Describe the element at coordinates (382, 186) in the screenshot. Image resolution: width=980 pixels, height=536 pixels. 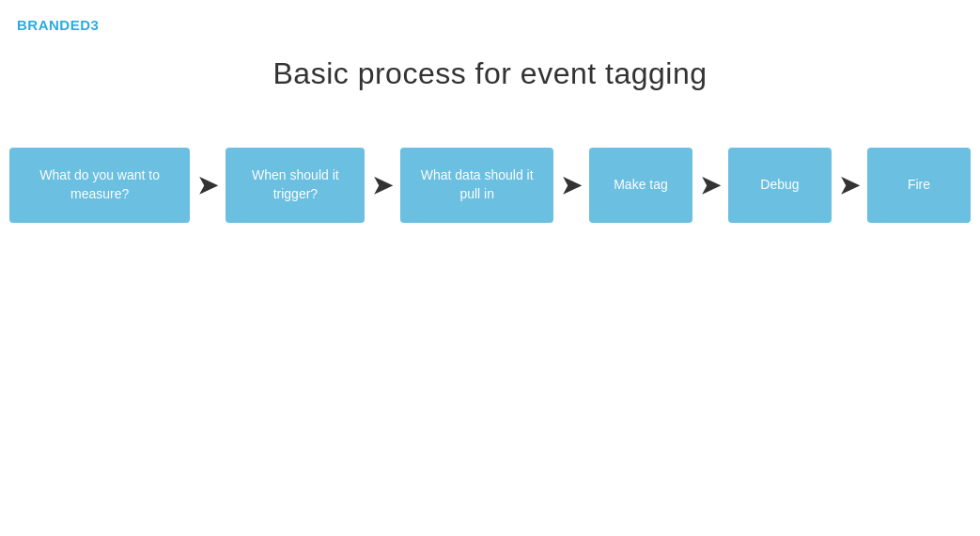
I see `arrow-2: ➤` at that location.